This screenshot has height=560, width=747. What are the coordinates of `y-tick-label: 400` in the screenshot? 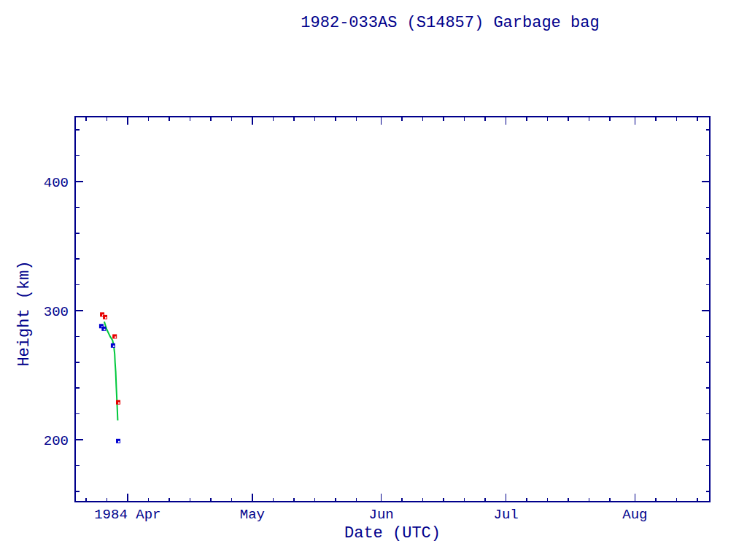 It's located at (56, 183).